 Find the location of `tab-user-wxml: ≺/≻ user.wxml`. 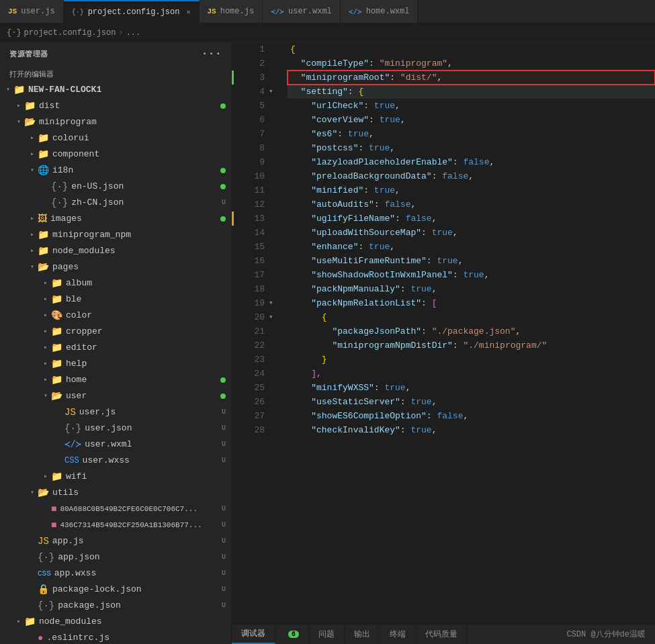

tab-user-wxml: ≺/≻ user.wxml is located at coordinates (302, 11).